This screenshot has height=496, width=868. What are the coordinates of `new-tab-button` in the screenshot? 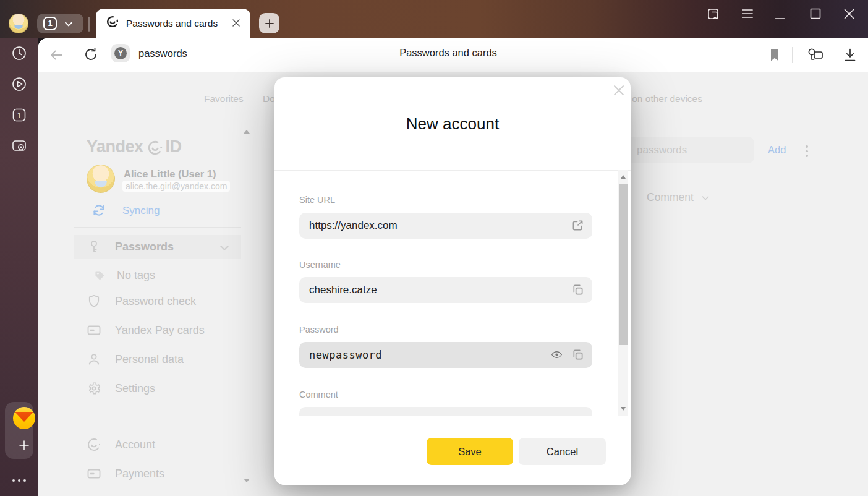 It's located at (270, 24).